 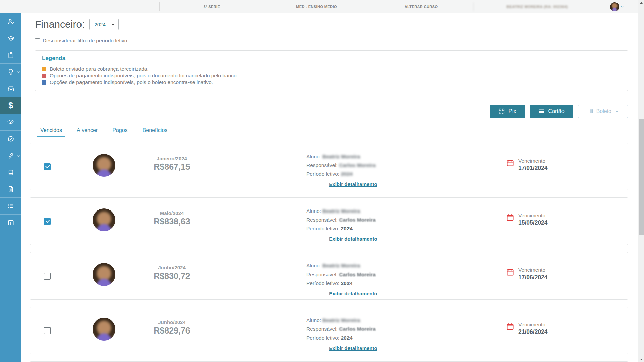 What do you see at coordinates (641, 359) in the screenshot?
I see `scroll-down-arrow` at bounding box center [641, 359].